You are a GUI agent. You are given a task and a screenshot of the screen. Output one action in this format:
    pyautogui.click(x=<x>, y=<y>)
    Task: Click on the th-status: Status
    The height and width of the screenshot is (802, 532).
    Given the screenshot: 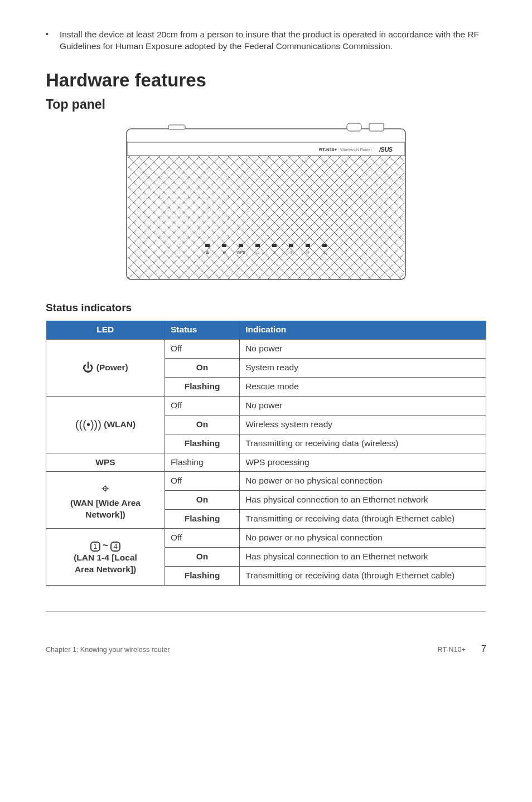 What is the action you would take?
    pyautogui.click(x=202, y=330)
    